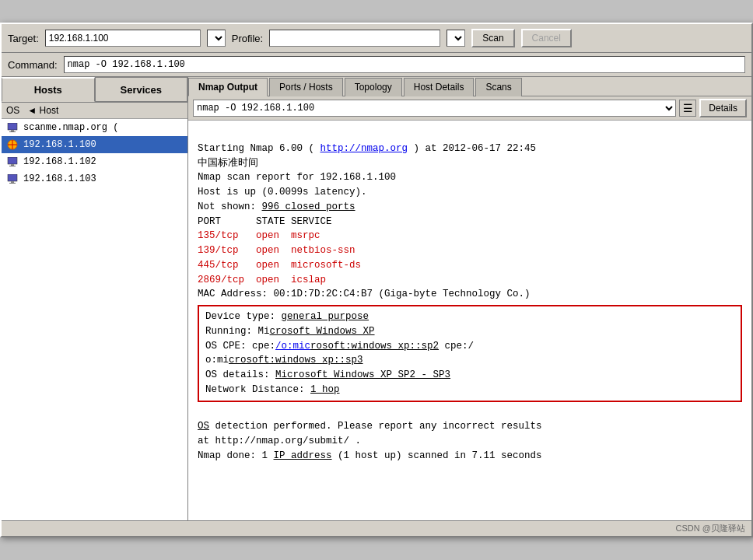 The image size is (753, 560). Describe the element at coordinates (498, 87) in the screenshot. I see `tab-scans: Scans` at that location.